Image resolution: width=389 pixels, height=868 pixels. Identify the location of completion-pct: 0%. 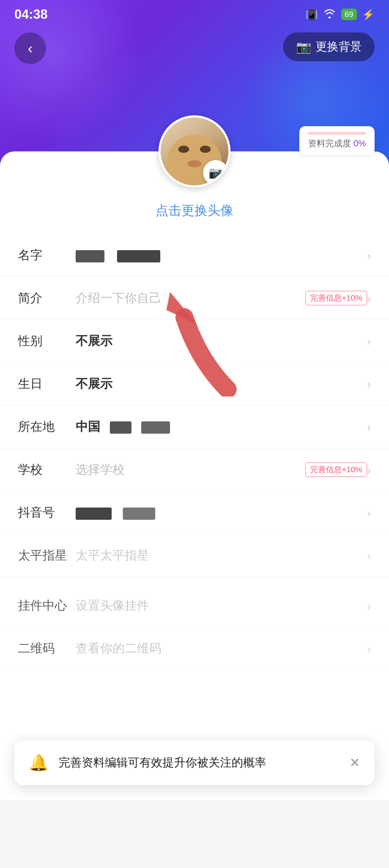
(359, 143).